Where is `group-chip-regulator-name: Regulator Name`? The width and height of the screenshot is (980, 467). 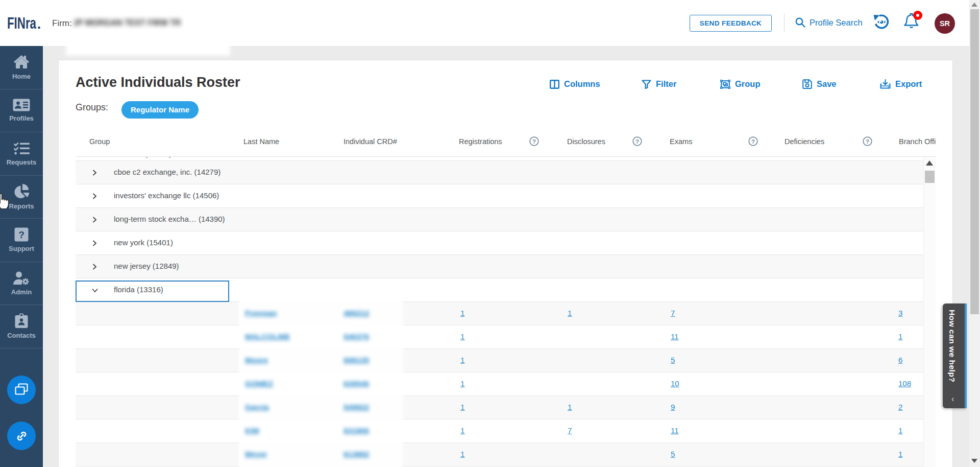 group-chip-regulator-name: Regulator Name is located at coordinates (160, 110).